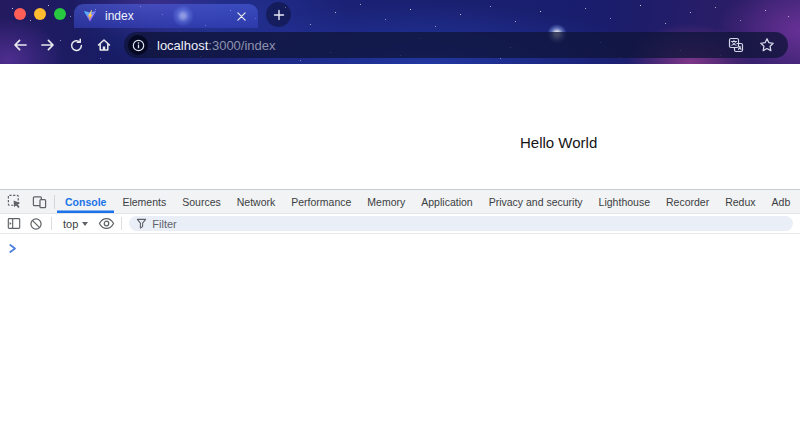  Describe the element at coordinates (202, 202) in the screenshot. I see `devtools-tab-sources: Sources` at that location.